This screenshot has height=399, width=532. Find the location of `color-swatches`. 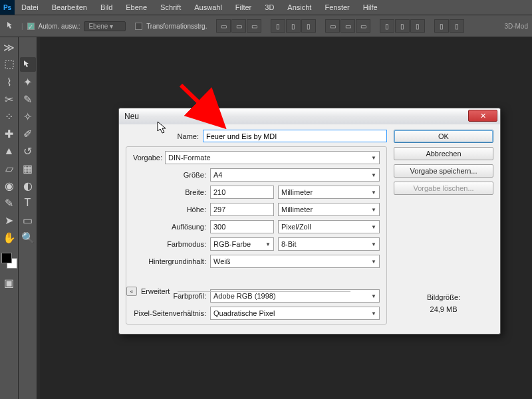

color-swatches is located at coordinates (9, 261).